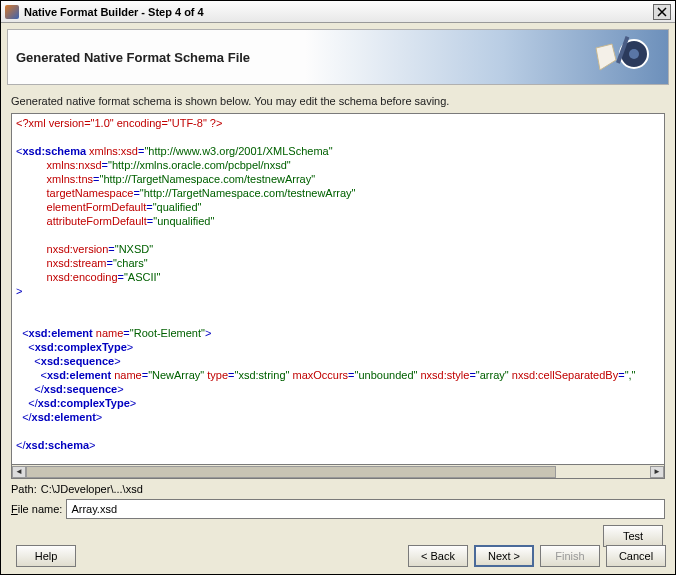 This screenshot has height=575, width=676. I want to click on scroll-track, so click(338, 472).